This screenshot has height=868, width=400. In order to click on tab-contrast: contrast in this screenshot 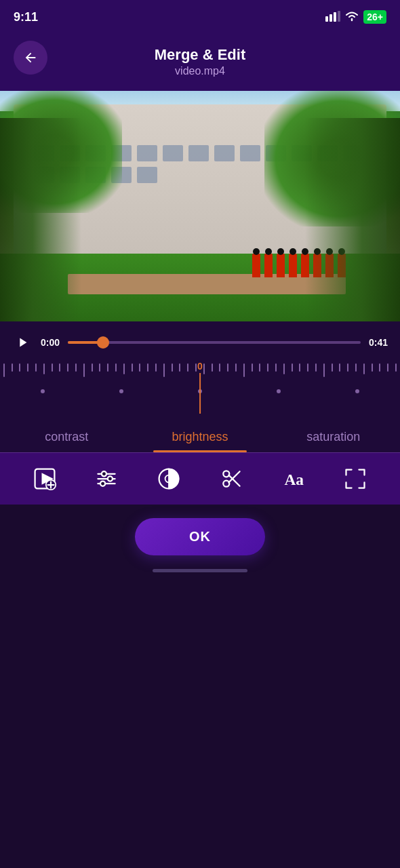, I will do `click(66, 438)`.